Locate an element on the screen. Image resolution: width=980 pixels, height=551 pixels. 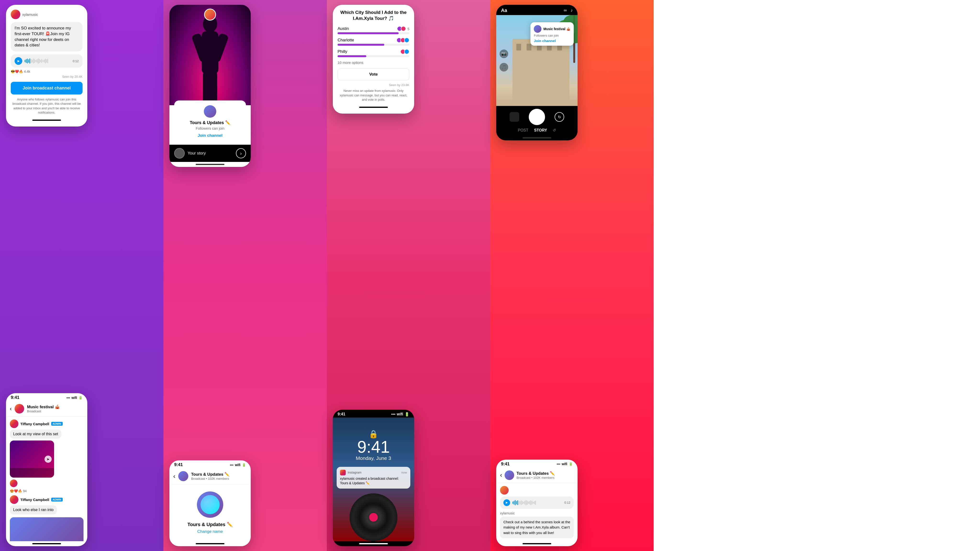
avatar is located at coordinates (15, 14).